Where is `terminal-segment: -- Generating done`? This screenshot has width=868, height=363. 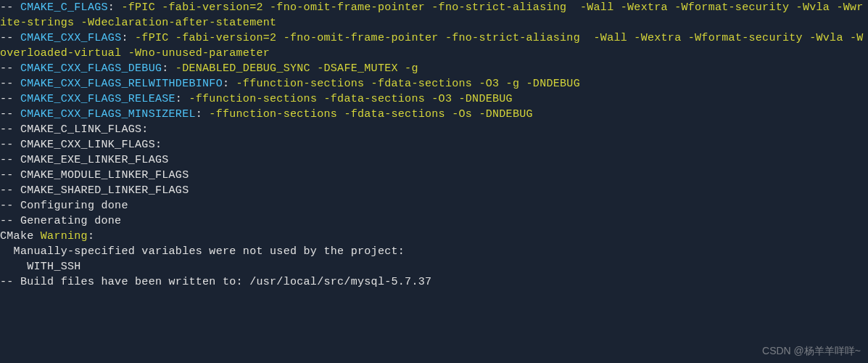
terminal-segment: -- Generating done is located at coordinates (61, 221).